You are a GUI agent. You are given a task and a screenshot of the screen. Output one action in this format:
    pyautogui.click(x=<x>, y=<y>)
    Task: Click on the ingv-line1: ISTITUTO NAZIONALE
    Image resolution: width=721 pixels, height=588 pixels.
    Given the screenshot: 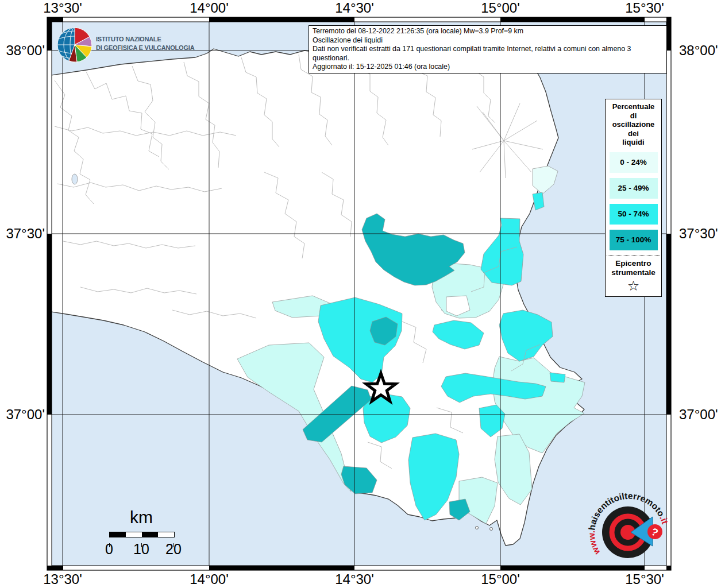 What is the action you would take?
    pyautogui.click(x=145, y=39)
    